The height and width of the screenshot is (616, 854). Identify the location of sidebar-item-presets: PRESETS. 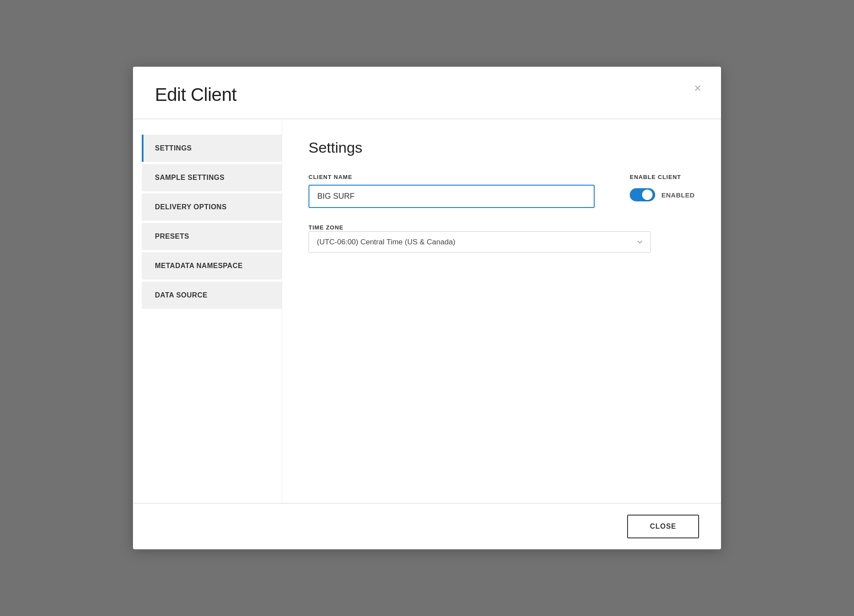
(212, 236).